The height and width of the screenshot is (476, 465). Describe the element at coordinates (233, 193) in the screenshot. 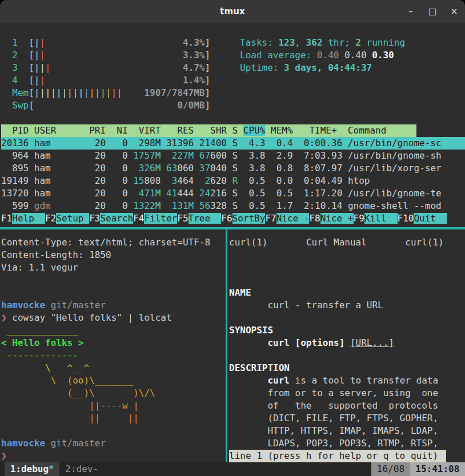

I see `htop-process-row: 13720 ham 20 0 471M 41444 24216 S 0.5 0.…` at that location.